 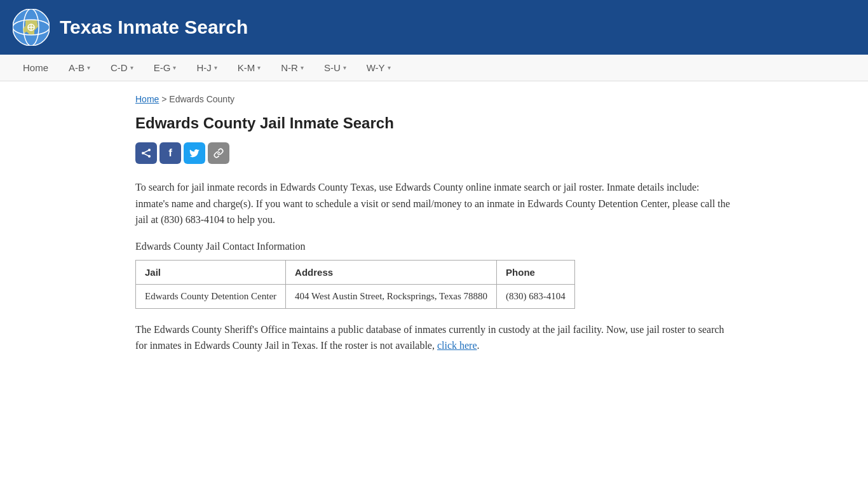 What do you see at coordinates (292, 67) in the screenshot?
I see `nav-item-n-r: N-R ▾` at bounding box center [292, 67].